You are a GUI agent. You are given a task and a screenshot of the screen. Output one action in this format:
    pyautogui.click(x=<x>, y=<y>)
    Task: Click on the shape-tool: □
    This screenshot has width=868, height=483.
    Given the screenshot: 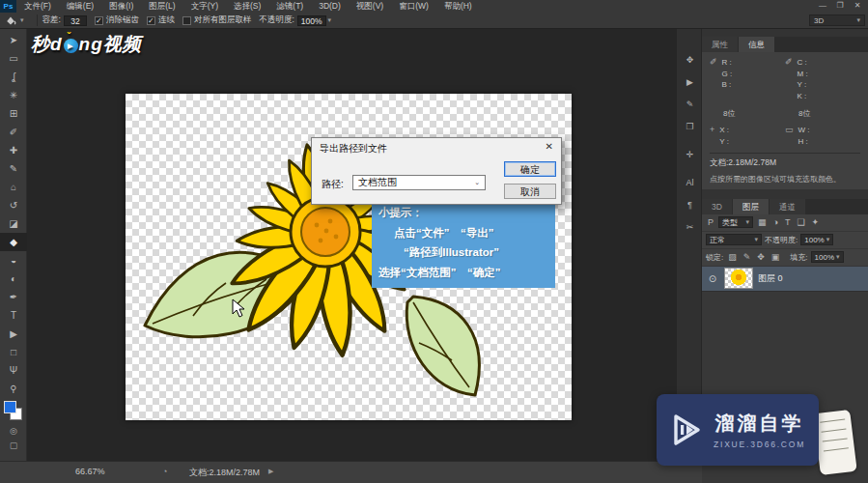 What is the action you would take?
    pyautogui.click(x=14, y=352)
    